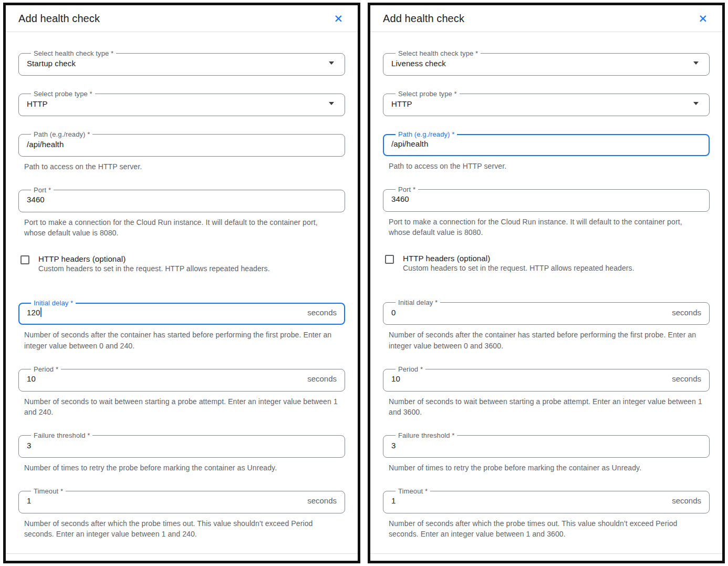 The image size is (728, 566). Describe the element at coordinates (546, 529) in the screenshot. I see `field-helper: Number of seconds after which the probe …` at that location.